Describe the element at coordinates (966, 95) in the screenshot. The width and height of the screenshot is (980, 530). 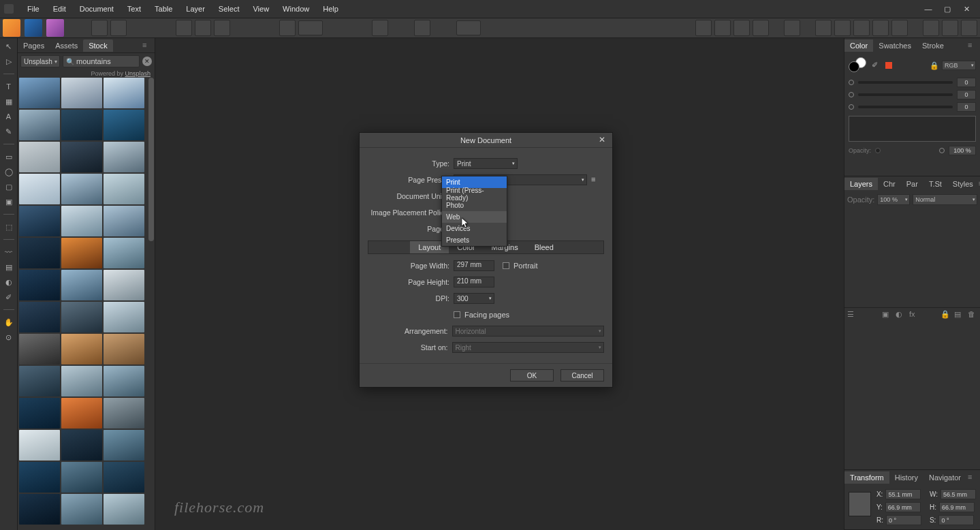
I see `color-value-g: 0` at that location.